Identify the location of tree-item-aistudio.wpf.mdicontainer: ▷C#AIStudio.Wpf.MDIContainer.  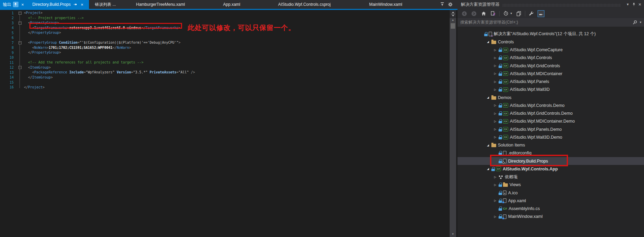
(551, 74).